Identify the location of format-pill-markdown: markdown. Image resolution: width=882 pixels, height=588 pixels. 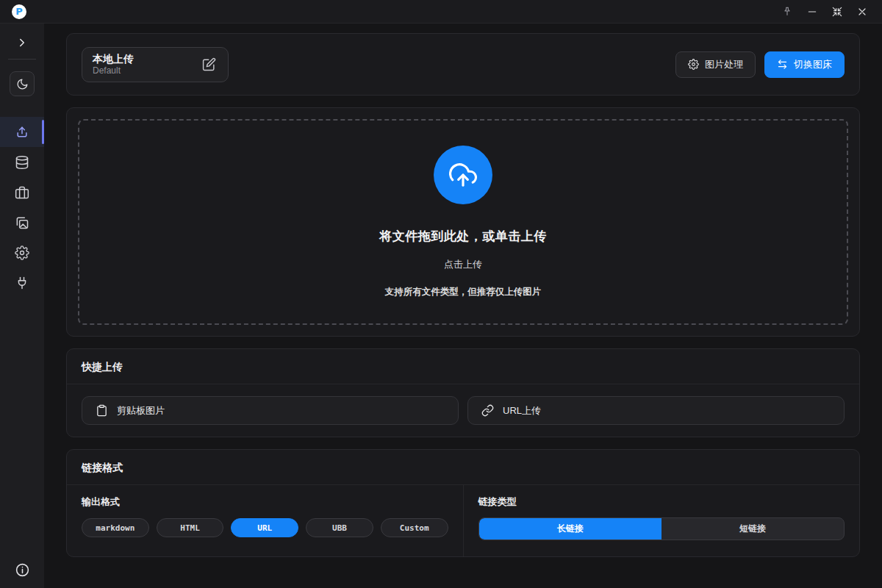
(115, 528).